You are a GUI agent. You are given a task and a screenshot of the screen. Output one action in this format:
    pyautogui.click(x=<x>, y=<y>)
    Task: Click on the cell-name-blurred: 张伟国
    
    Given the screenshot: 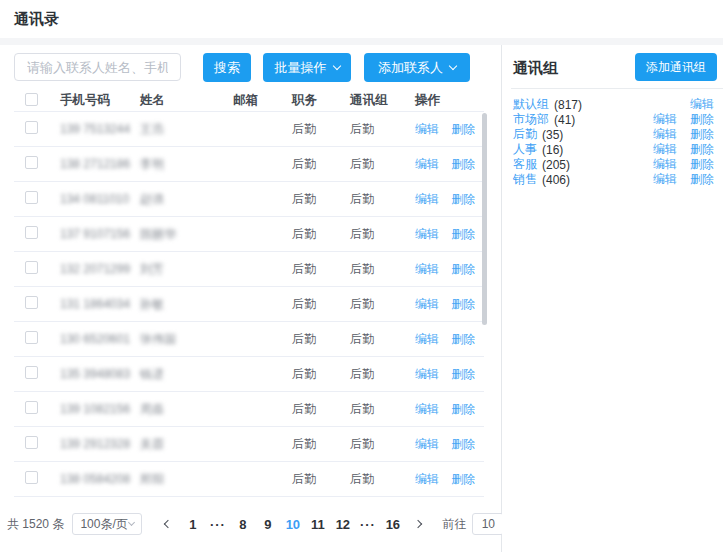 What is the action you would take?
    pyautogui.click(x=186, y=340)
    